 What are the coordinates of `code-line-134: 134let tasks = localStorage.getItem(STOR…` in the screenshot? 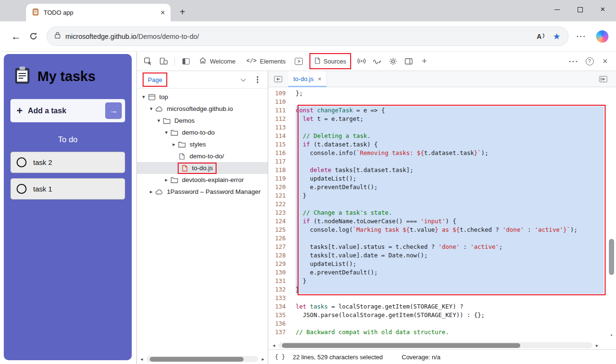 It's located at (442, 307).